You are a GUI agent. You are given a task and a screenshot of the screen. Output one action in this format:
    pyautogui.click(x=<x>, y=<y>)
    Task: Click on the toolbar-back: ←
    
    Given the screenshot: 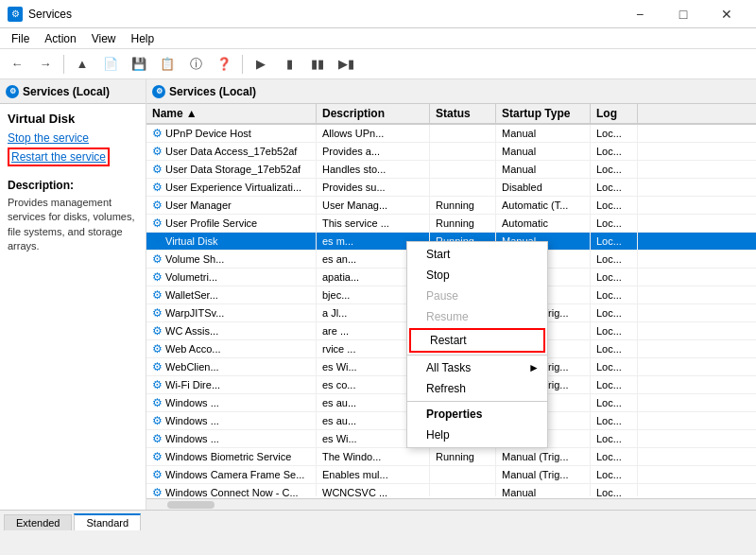 What is the action you would take?
    pyautogui.click(x=17, y=64)
    